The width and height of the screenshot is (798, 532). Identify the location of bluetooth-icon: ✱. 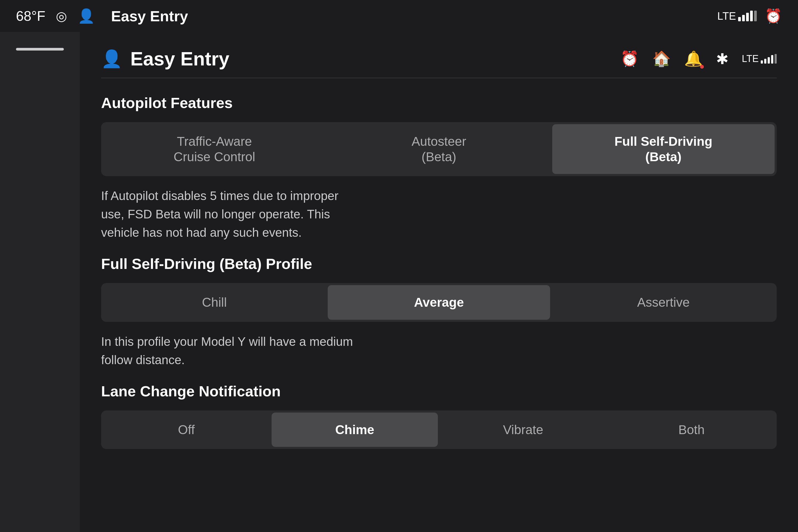
(722, 59).